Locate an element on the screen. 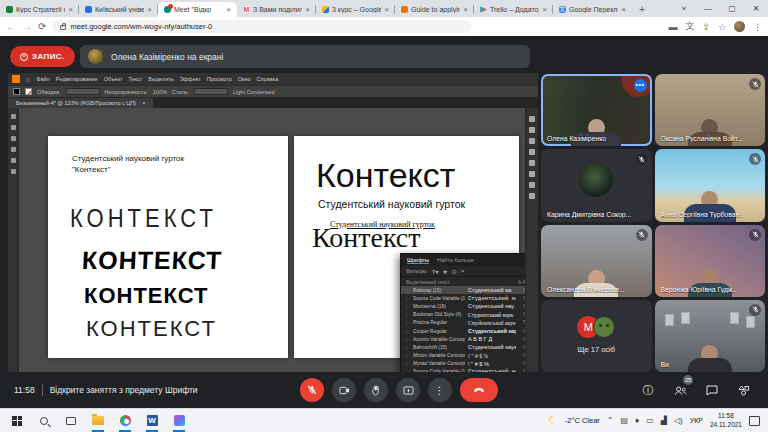 This screenshot has height=432, width=768. pen-tool-icon is located at coordinates (14, 138).